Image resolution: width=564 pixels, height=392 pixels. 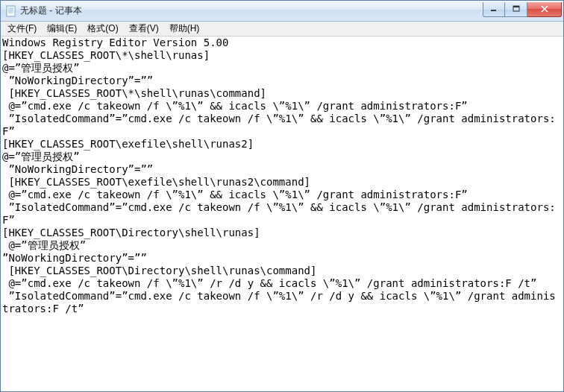 I want to click on titlebar: 无标题 - 记事本, so click(x=282, y=11).